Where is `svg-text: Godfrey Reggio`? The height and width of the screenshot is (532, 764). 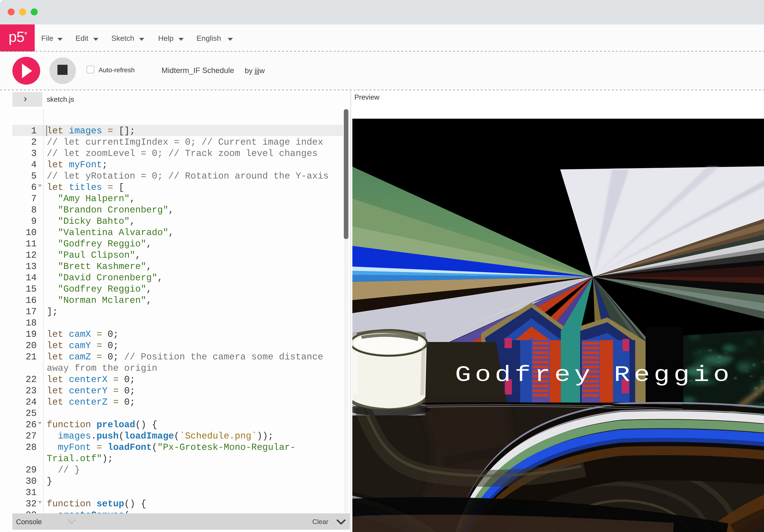 svg-text: Godfrey Reggio is located at coordinates (594, 375).